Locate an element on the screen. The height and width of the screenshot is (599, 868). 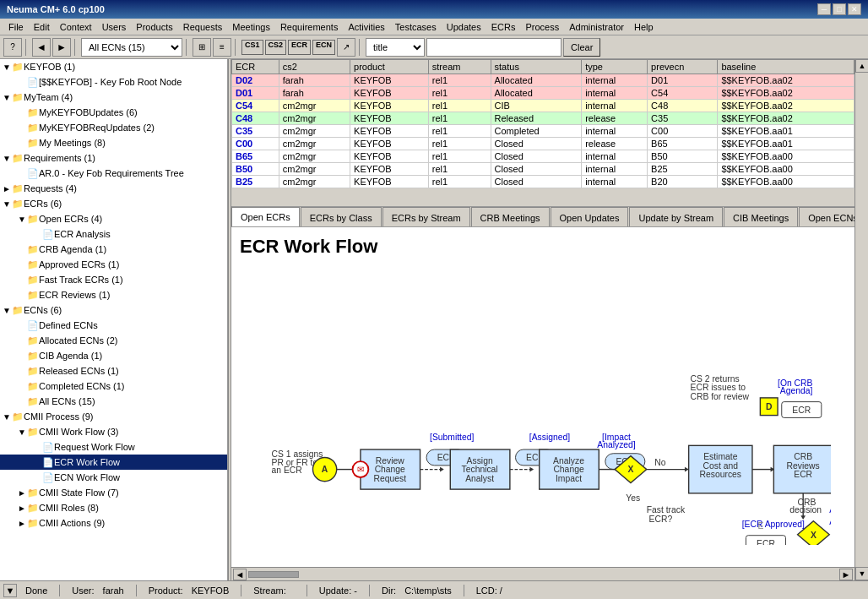
menu-administrator: Administrator is located at coordinates (596, 27).